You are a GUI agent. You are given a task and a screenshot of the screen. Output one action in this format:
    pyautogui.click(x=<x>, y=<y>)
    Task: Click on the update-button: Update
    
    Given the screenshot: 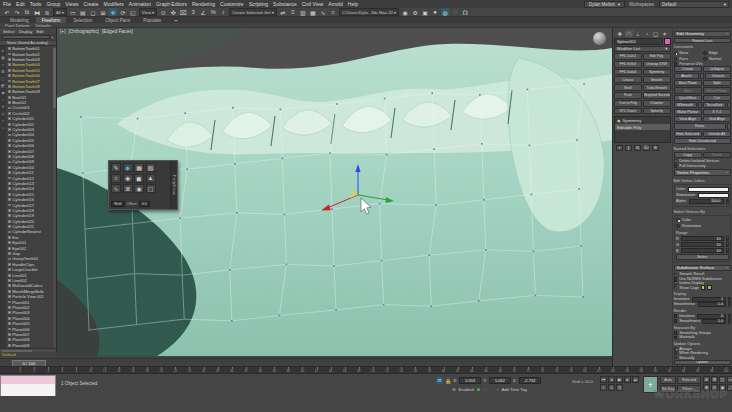 What is the action you would take?
    pyautogui.click(x=703, y=362)
    